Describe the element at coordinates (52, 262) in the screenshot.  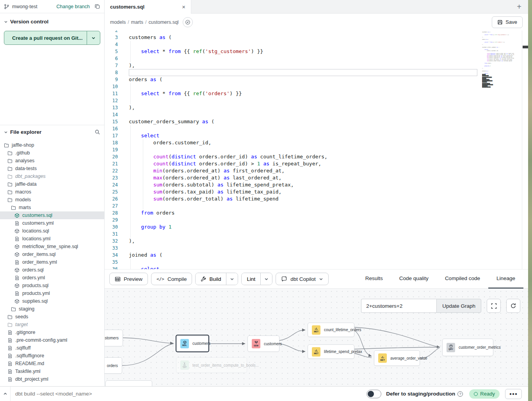
I see `file-tree-item-order-items-yml: order_items.yml` at that location.